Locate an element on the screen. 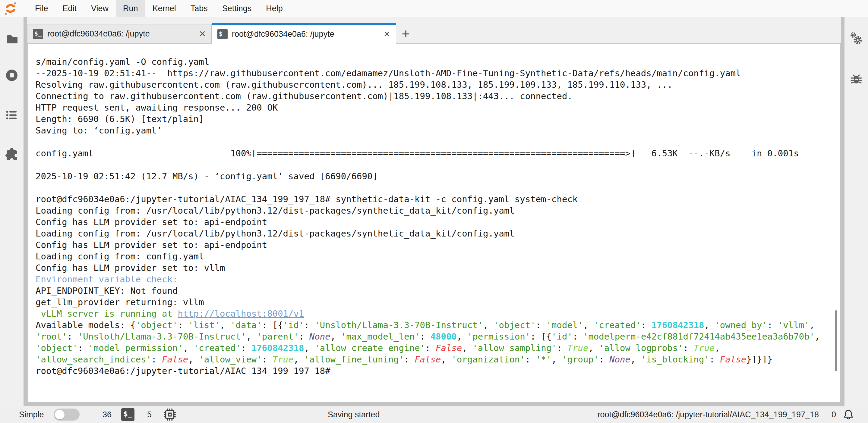 The height and width of the screenshot is (423, 868). terminal-text-segment: 'modelperm-e42cf881df72414ab435ee1ea3a6b… is located at coordinates (699, 336).